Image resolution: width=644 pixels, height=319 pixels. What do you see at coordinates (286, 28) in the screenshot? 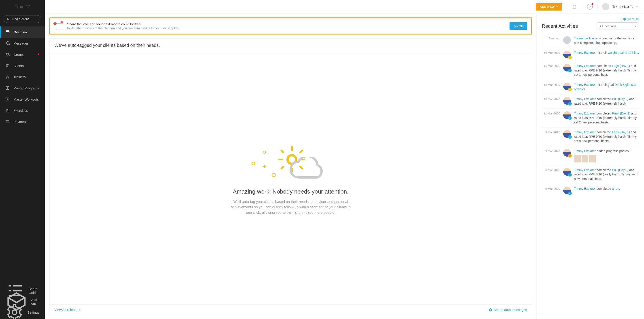
I see `callout-subtitle: Invite other trainers to the platform an…` at bounding box center [286, 28].